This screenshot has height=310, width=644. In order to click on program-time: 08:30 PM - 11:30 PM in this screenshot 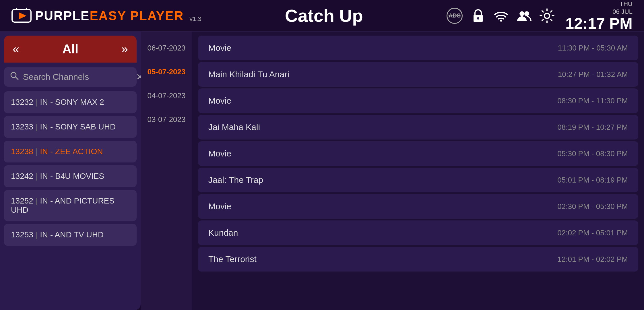, I will do `click(593, 101)`.